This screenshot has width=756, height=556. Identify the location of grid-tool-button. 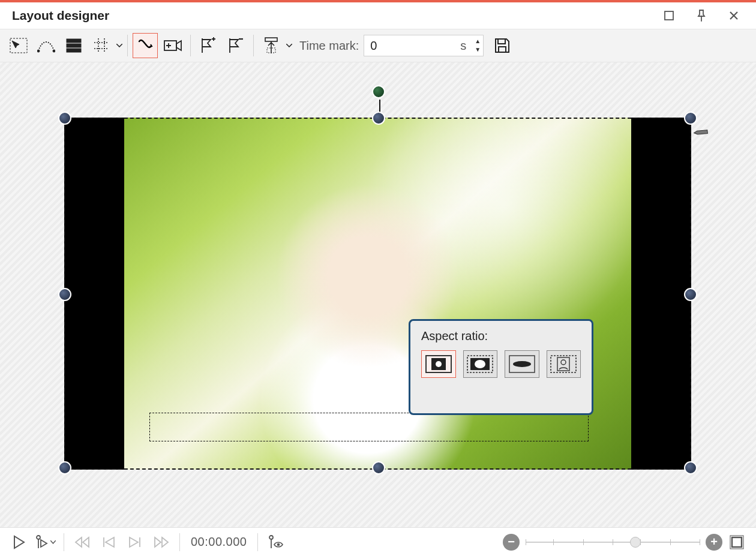
(101, 46).